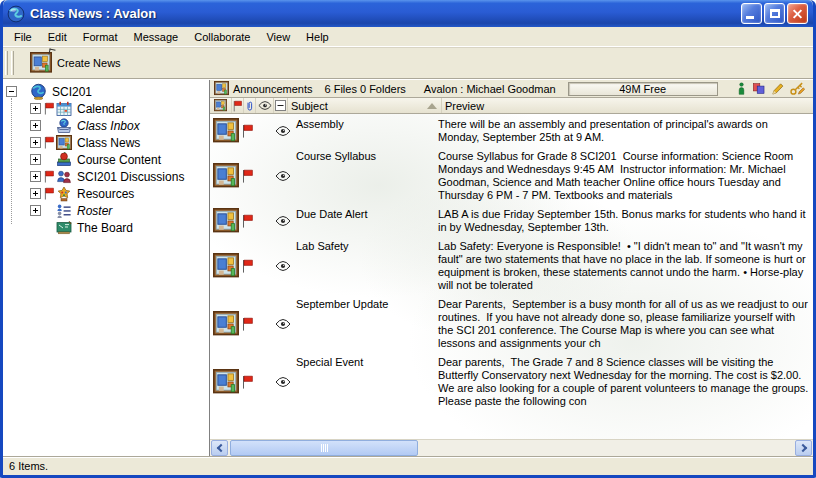 This screenshot has height=478, width=816. Describe the element at coordinates (72, 92) in the screenshot. I see `tree-item-label: SCI201` at that location.